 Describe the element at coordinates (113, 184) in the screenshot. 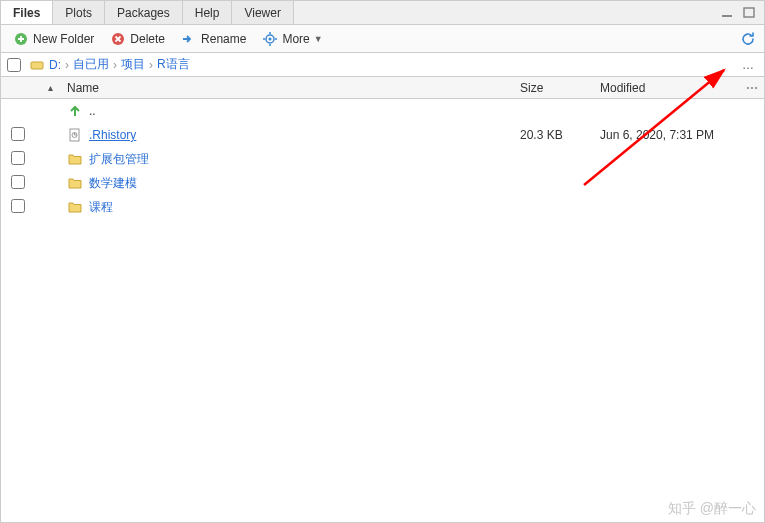

I see `file-name: 数学建模` at that location.